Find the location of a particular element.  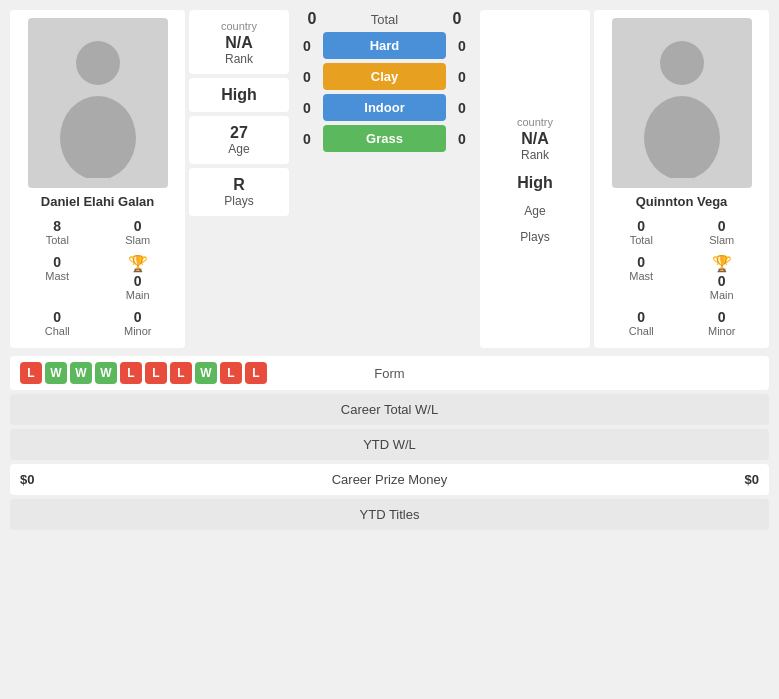

form-badge-6: L is located at coordinates (181, 373).